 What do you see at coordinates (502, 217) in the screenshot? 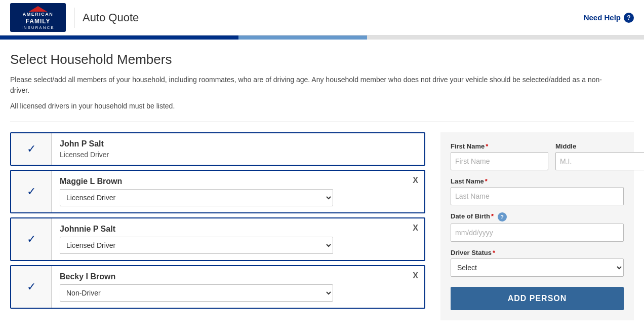
I see `dob-help-icon: ?` at bounding box center [502, 217].